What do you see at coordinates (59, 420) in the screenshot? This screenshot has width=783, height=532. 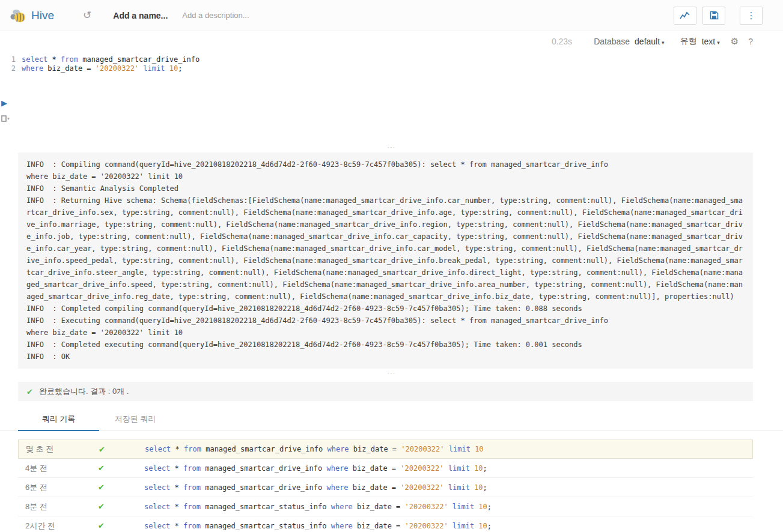 I see `tab-query-history: 쿼리 기록` at bounding box center [59, 420].